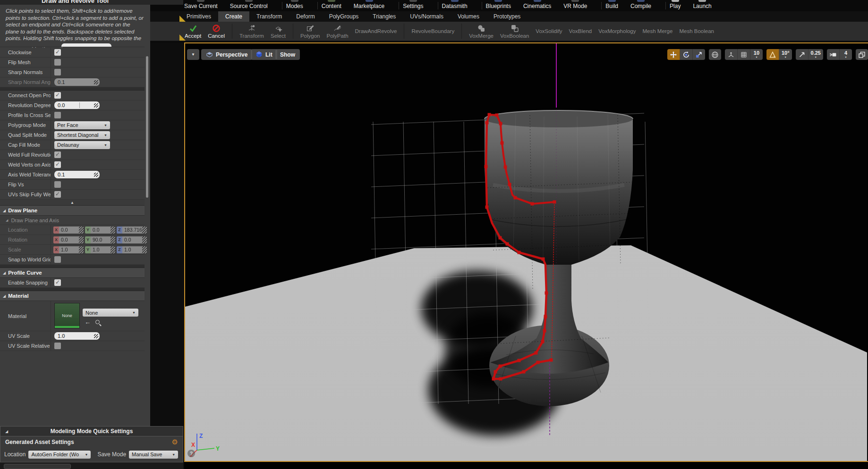  I want to click on dropdown-cap-fill-mode: Delaunay▼, so click(82, 145).